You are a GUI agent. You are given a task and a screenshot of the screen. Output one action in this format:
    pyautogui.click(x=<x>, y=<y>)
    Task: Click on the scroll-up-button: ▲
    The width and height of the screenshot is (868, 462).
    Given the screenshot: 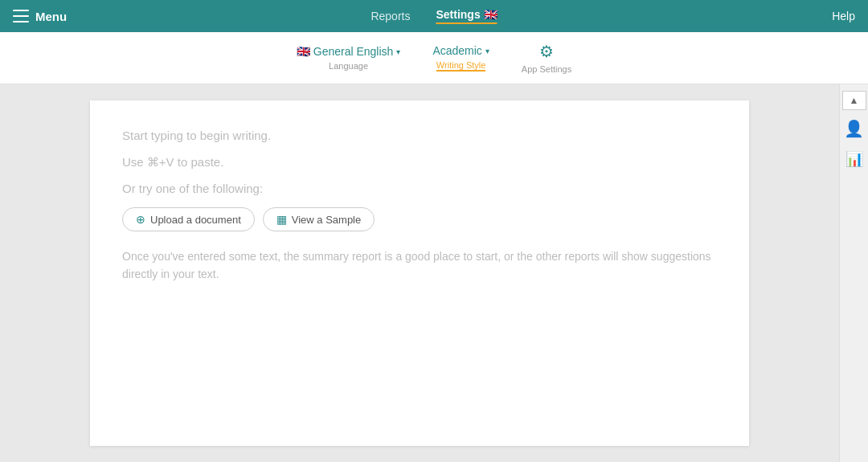 What is the action you would take?
    pyautogui.click(x=854, y=100)
    